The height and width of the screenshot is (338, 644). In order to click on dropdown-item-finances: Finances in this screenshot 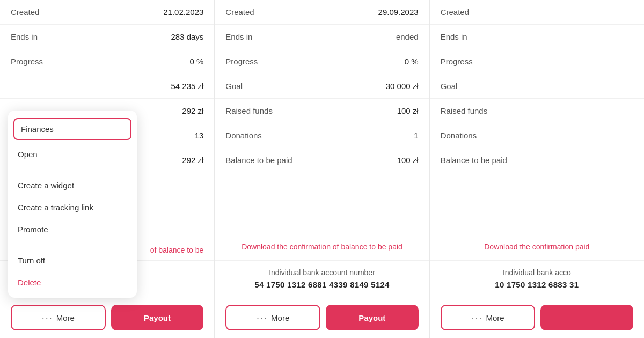, I will do `click(72, 129)`.